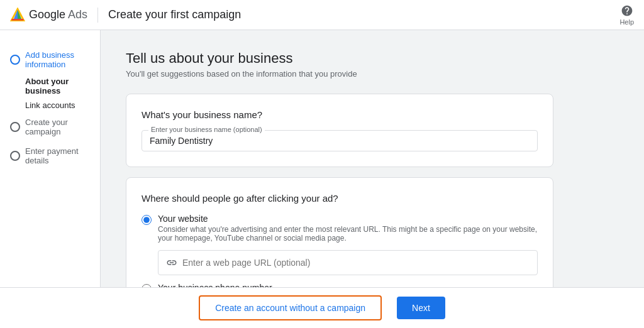  Describe the element at coordinates (98, 15) in the screenshot. I see `nav-divider` at that location.